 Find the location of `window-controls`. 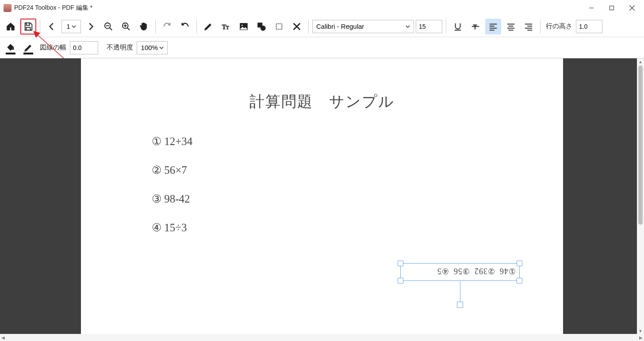

window-controls is located at coordinates (612, 8).